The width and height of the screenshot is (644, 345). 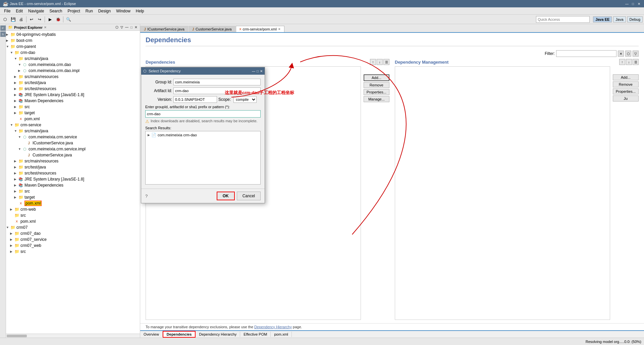 I want to click on tab-pom-xml: X crm-service/pom.xml ✕, so click(x=260, y=29).